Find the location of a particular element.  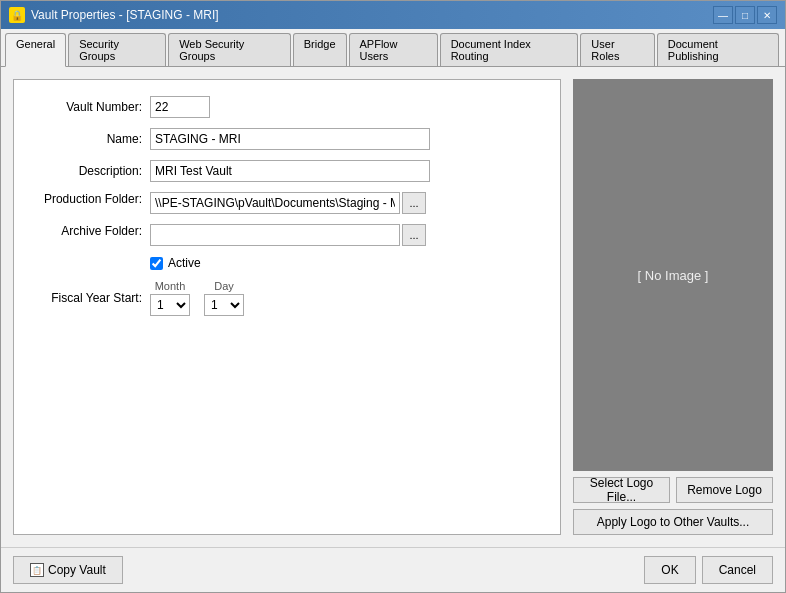

active-checkbox is located at coordinates (156, 264).